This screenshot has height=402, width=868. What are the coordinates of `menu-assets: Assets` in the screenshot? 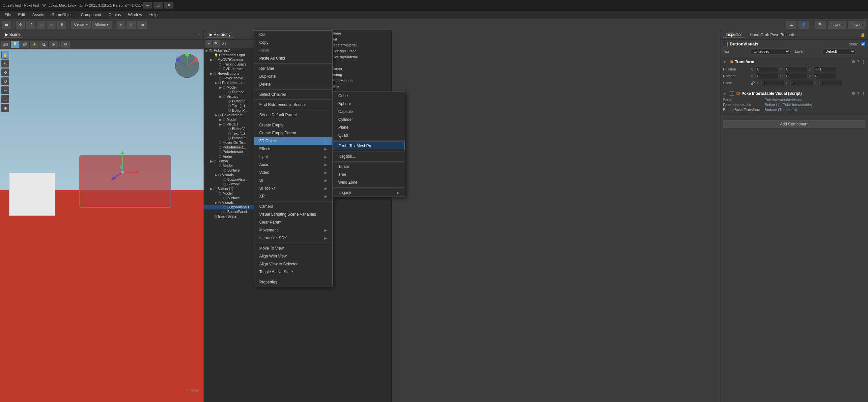 It's located at (38, 15).